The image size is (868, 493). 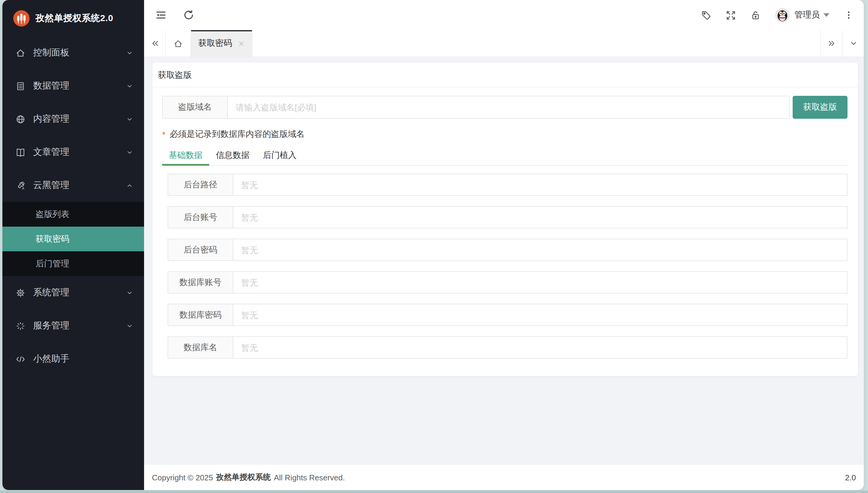 I want to click on backend-path-label: 后台路径, so click(x=200, y=185).